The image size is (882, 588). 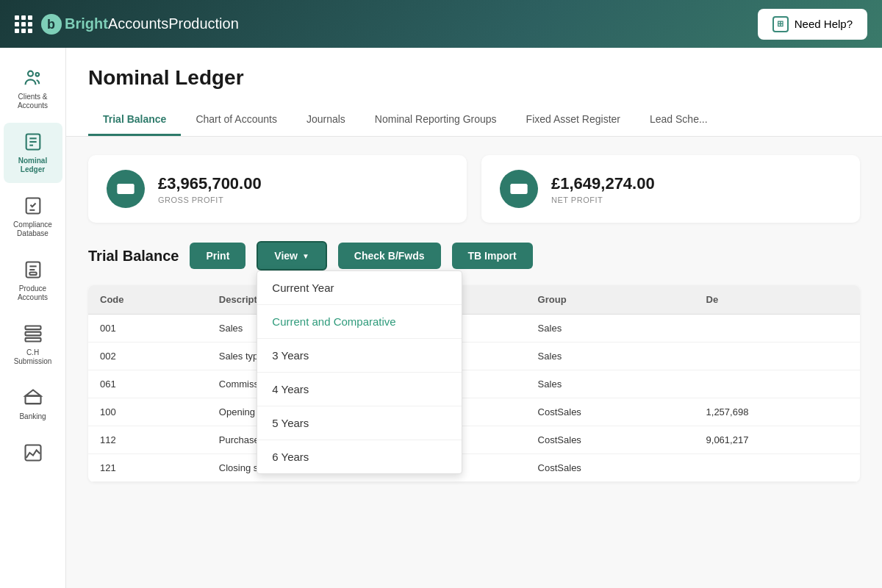 I want to click on help-icon: ⊞, so click(x=781, y=24).